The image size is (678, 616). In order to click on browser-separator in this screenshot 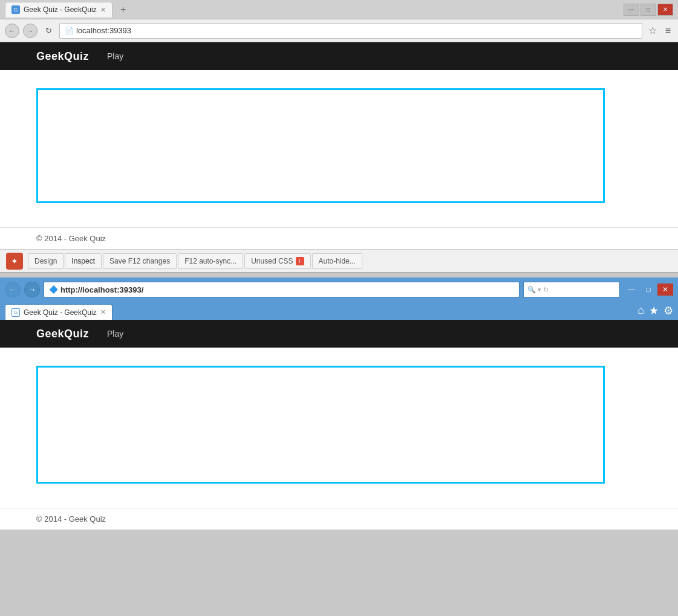, I will do `click(339, 275)`.